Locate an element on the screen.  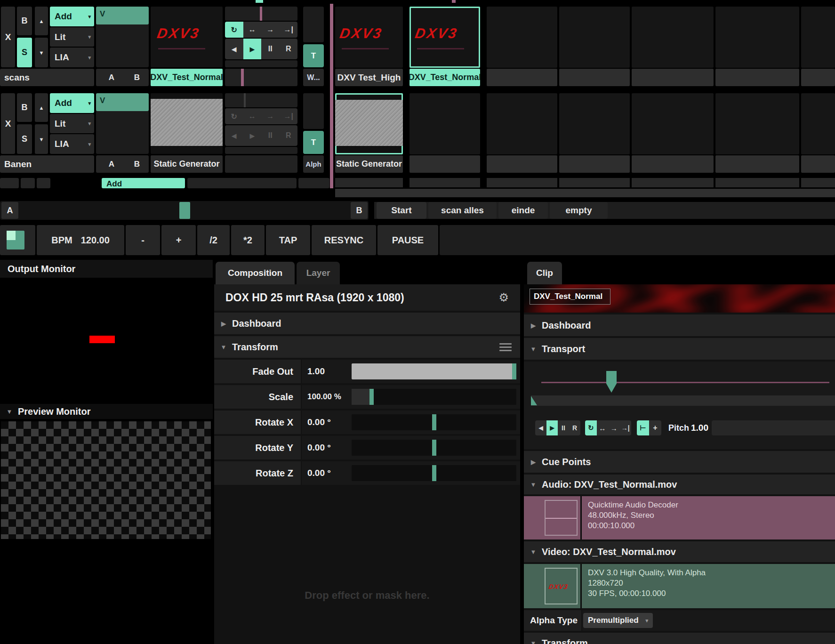
clip-dxv-test-normal-label: DXV_Test_Normal is located at coordinates (445, 77).